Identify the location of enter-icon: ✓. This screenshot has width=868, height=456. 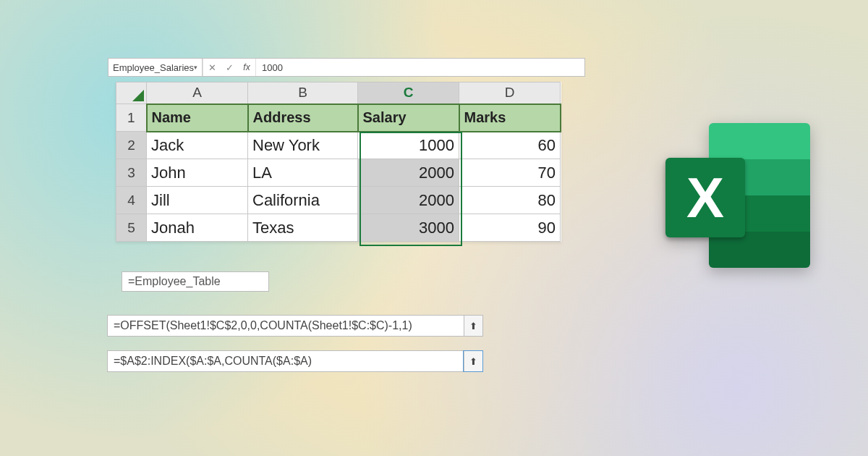
(229, 67).